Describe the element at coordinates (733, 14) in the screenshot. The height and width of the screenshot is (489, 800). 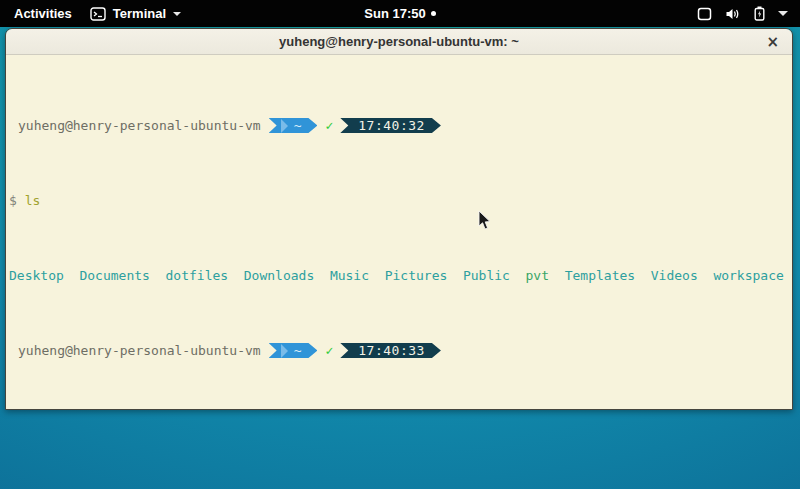
I see `volume-icon` at that location.